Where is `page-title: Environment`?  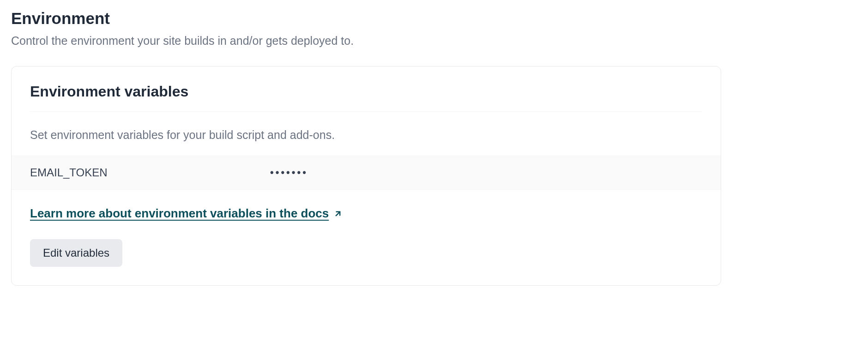 page-title: Environment is located at coordinates (434, 18).